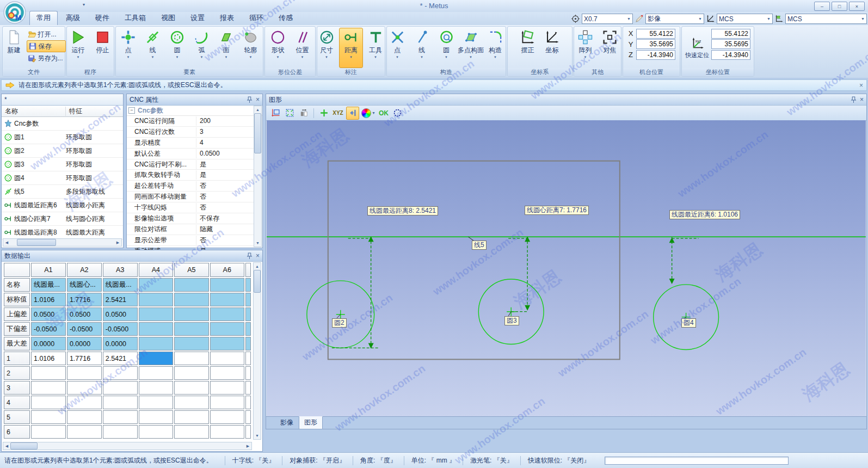 Image resolution: width=868 pixels, height=468 pixels. Describe the element at coordinates (62, 219) in the screenshot. I see `element-row-线圆心距离7: 线圆心距离7线与圆心距离` at that location.